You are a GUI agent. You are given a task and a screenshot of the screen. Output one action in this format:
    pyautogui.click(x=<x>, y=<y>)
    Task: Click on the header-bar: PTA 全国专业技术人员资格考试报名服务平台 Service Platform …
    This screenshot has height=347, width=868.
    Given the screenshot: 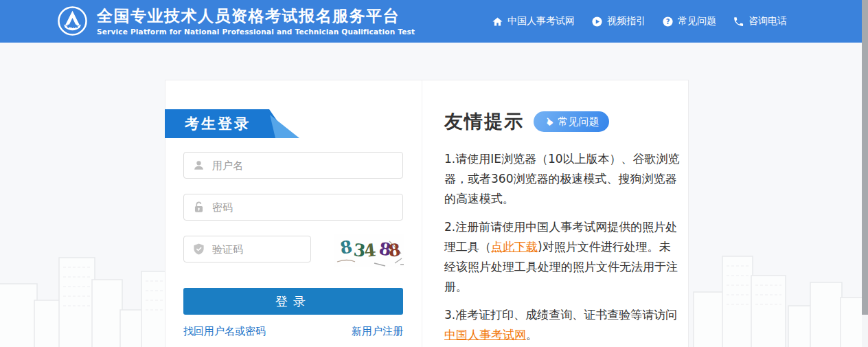 What is the action you would take?
    pyautogui.click(x=434, y=21)
    